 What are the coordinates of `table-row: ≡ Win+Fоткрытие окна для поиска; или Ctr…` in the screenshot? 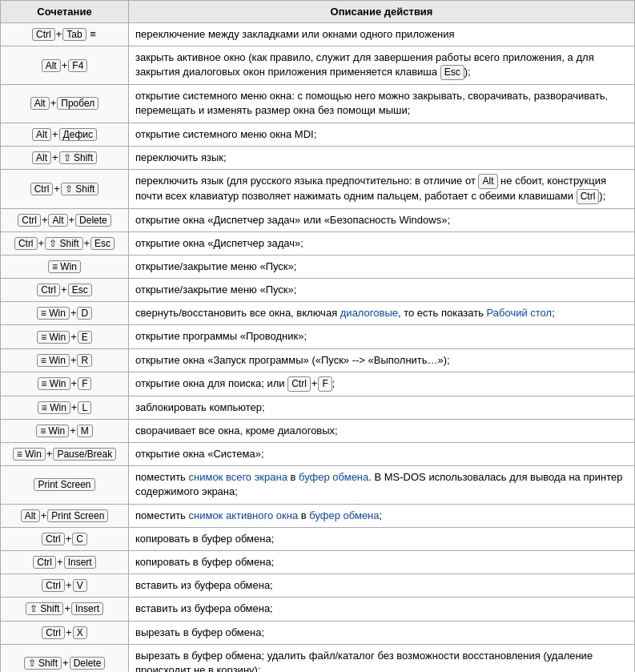 It's located at (318, 384).